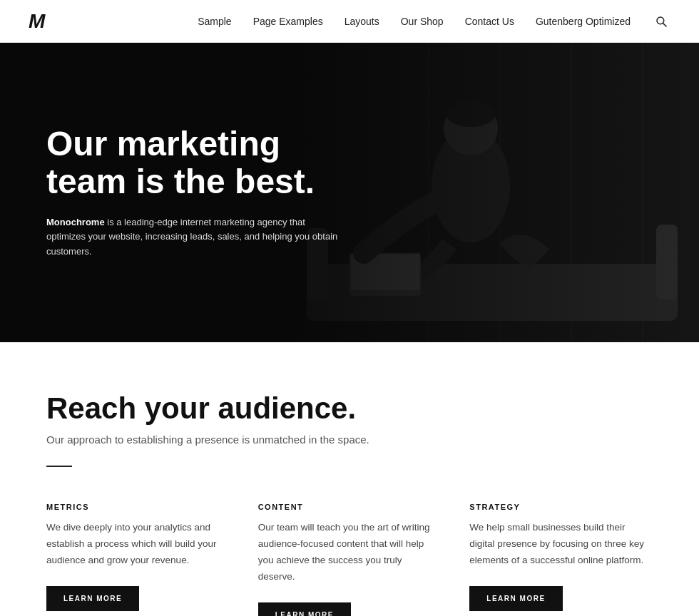 This screenshot has height=616, width=699. What do you see at coordinates (36, 21) in the screenshot?
I see `site-logo: M` at bounding box center [36, 21].